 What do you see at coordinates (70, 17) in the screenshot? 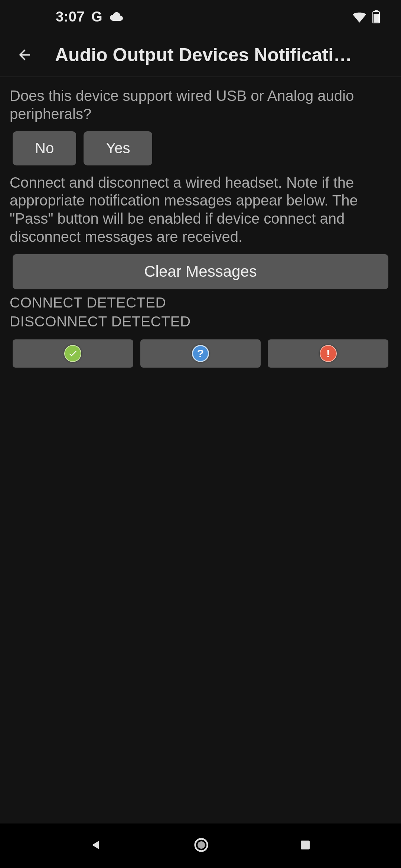
I see `status-time: 3:07` at bounding box center [70, 17].